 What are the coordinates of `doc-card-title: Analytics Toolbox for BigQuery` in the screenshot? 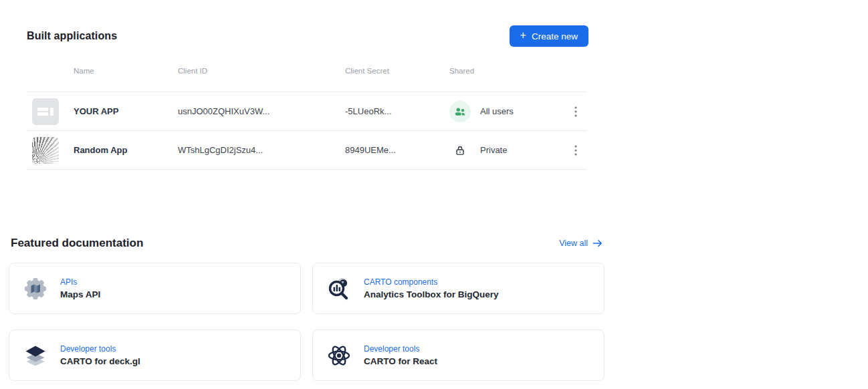 It's located at (431, 294).